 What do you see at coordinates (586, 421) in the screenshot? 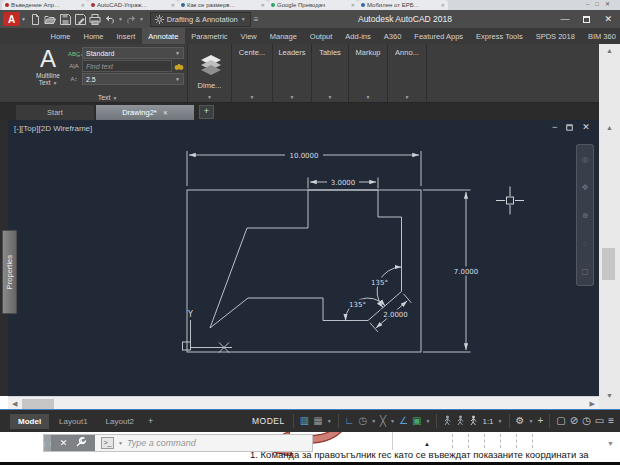
I see `graphics-performance-icon: ◷` at bounding box center [586, 421].